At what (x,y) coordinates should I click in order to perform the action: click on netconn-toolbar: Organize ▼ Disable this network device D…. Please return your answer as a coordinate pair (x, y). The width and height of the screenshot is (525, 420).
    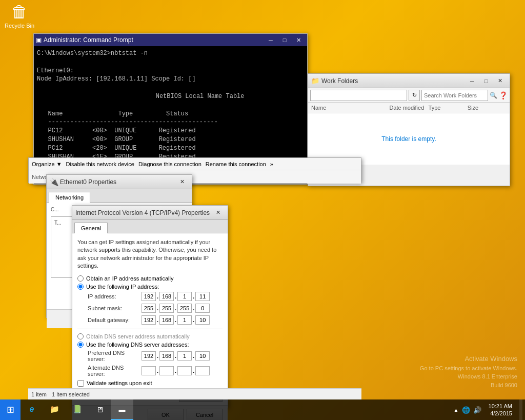
    Looking at the image, I should click on (195, 164).